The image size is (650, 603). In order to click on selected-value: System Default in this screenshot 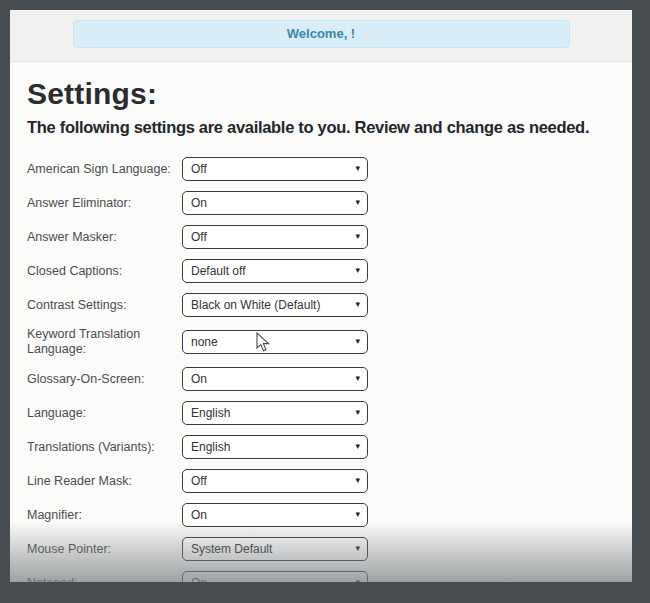, I will do `click(232, 549)`.